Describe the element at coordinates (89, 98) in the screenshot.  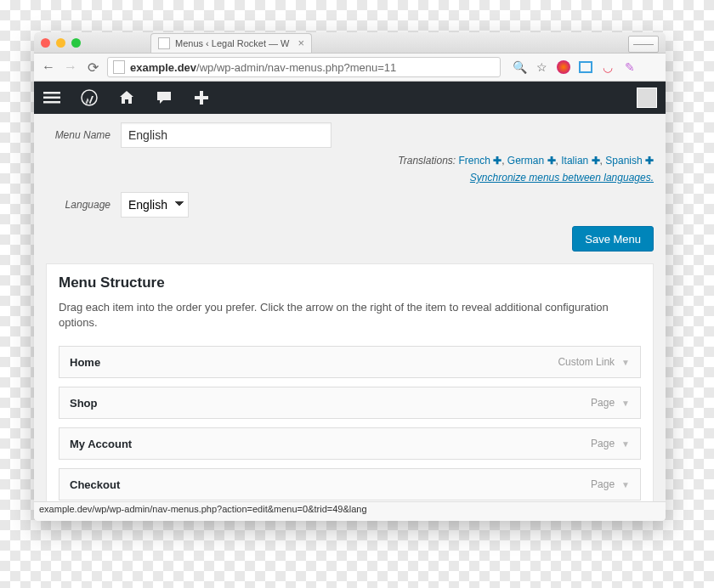
I see `wordpress-logo-icon` at that location.